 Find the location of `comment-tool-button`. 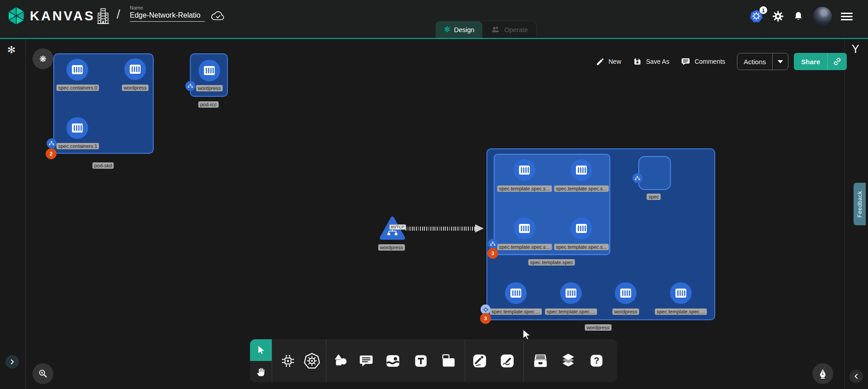

comment-tool-button is located at coordinates (366, 361).